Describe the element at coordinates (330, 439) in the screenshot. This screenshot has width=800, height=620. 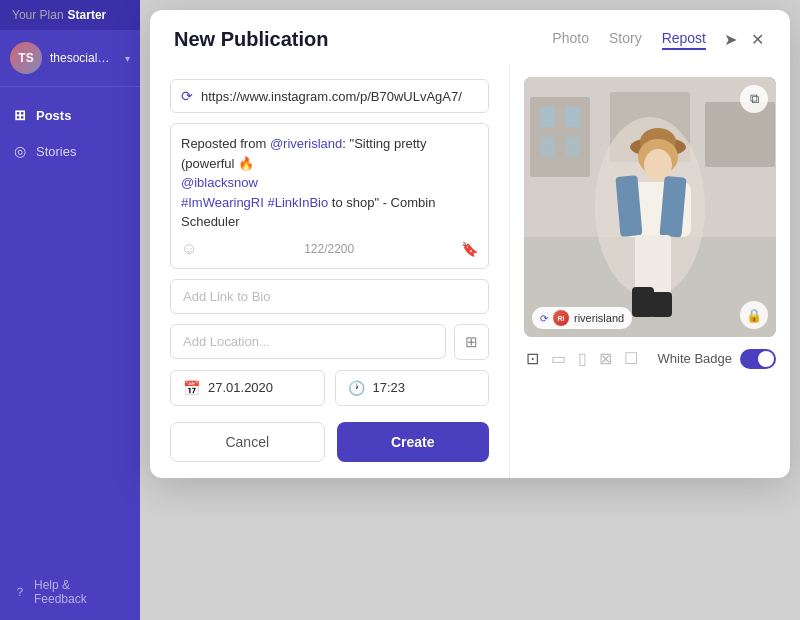
I see `modal-footer-buttons: Cancel Create` at that location.